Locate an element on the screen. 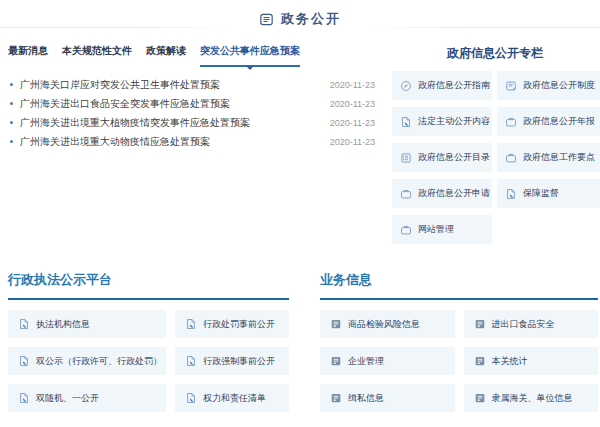 This screenshot has width=600, height=427. link-button: 隶属海关、单位信息 is located at coordinates (532, 398).